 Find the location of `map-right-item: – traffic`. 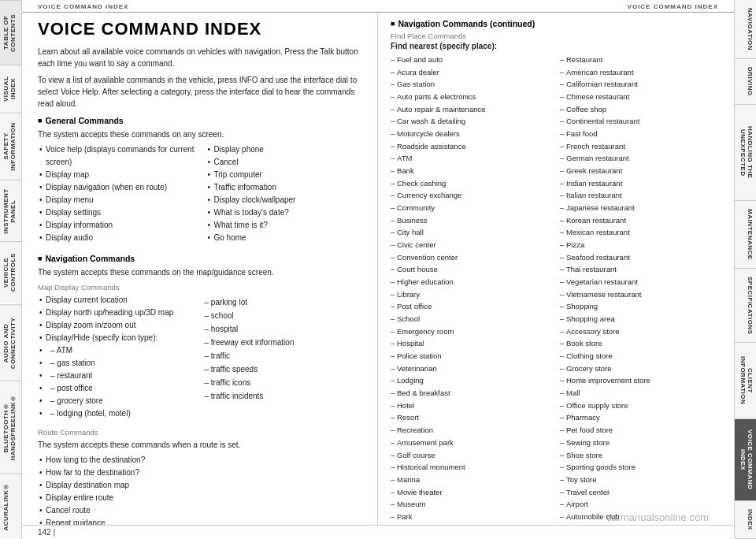

map-right-item: – traffic is located at coordinates (285, 356).